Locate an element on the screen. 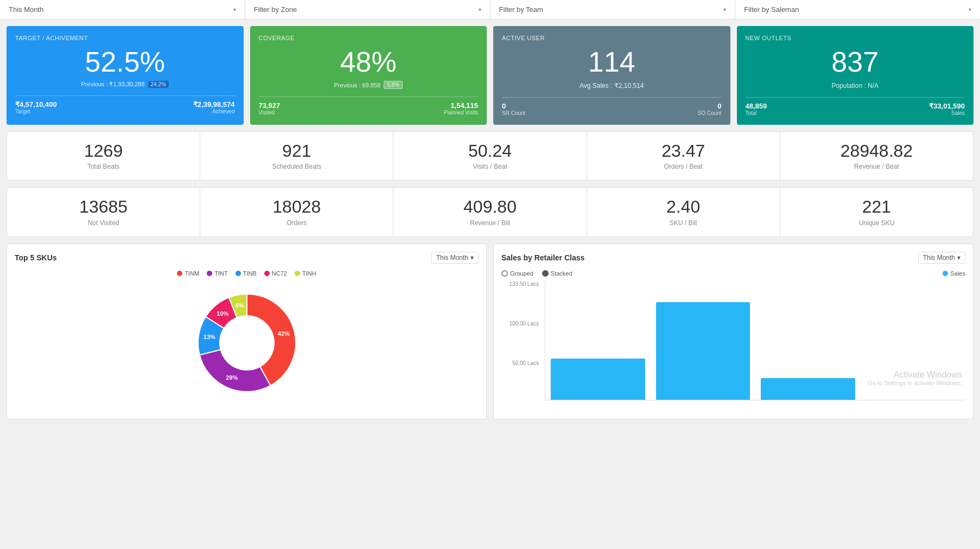  salesman-filter: Filter by Saleman ▾ is located at coordinates (857, 10).